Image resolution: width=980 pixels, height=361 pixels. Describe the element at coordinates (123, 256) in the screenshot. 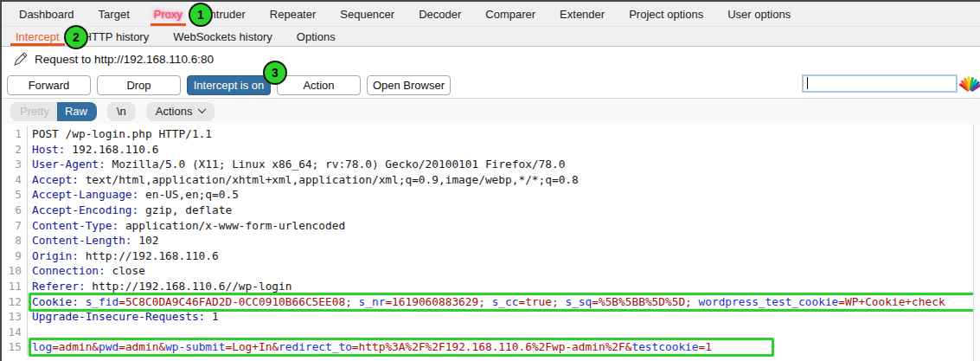

I see `line-content: Origin: http://192.168.110.6` at that location.